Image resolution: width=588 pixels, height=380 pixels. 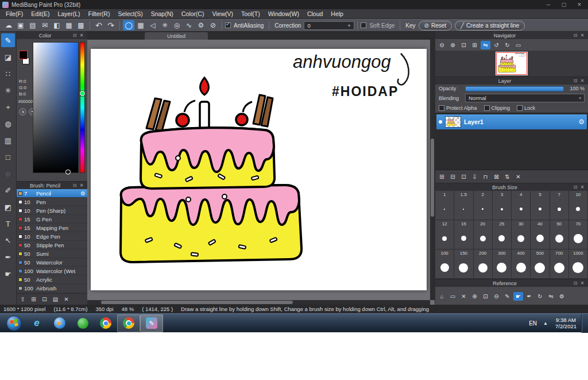 I want to click on brush-size-option: 4, so click(x=521, y=206).